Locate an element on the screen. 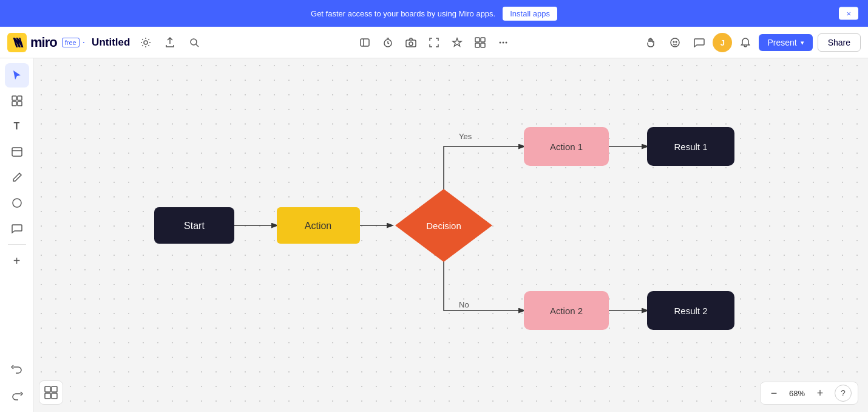 The image size is (868, 412). camera-button is located at coordinates (411, 43).